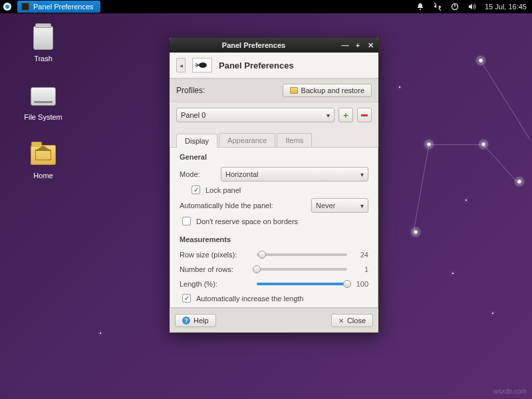 This screenshot has width=532, height=399. Describe the element at coordinates (294, 140) in the screenshot. I see `tab-label: Items` at that location.